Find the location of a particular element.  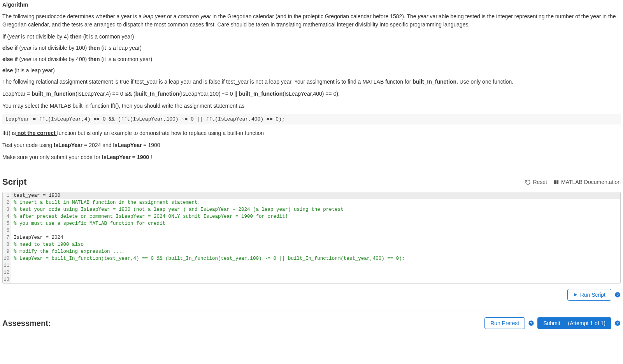

text: is not divisible by 100) is located at coordinates (60, 48).